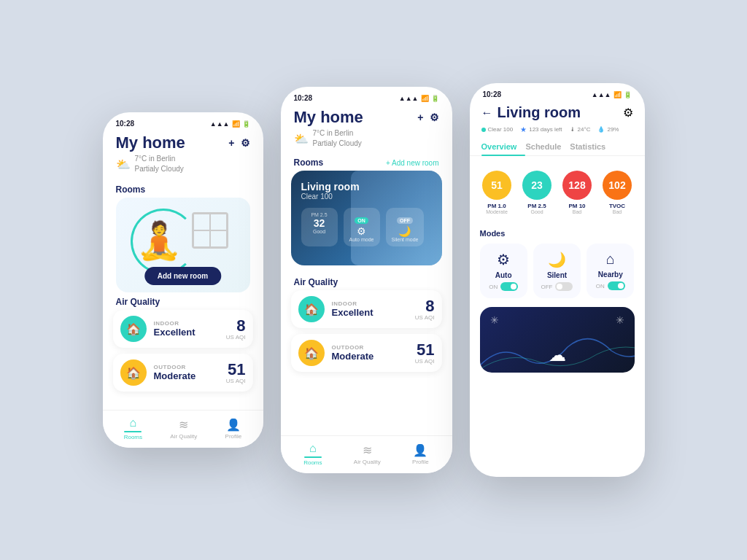 Image resolution: width=747 pixels, height=560 pixels. Describe the element at coordinates (133, 373) in the screenshot. I see `outdoor-aq-icon: 🏠` at that location.